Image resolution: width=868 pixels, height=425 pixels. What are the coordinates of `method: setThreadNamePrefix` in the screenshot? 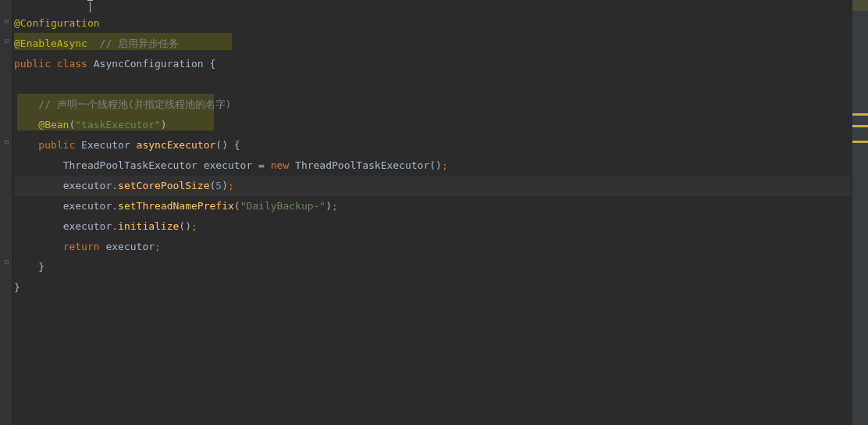 It's located at (176, 206).